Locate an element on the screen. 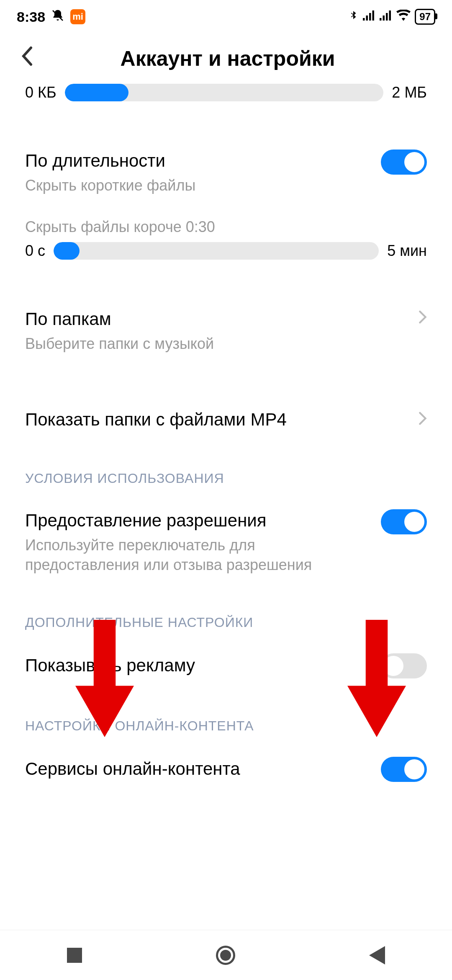 The image size is (452, 980). folders-subtitle: Выберите папки с музыкой is located at coordinates (216, 344).